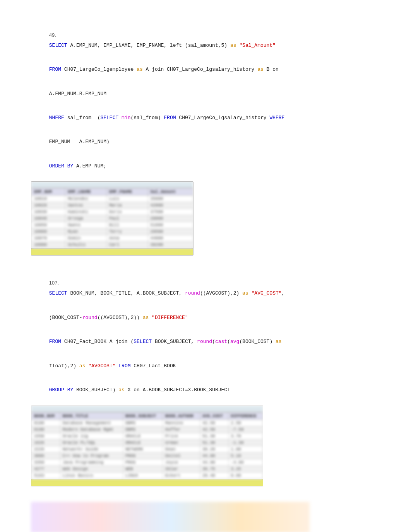 Image resolution: width=411 pixels, height=532 pixels. I want to click on table-row: 5163Linux BasicsLINUXEckert29.400.60, so click(147, 476).